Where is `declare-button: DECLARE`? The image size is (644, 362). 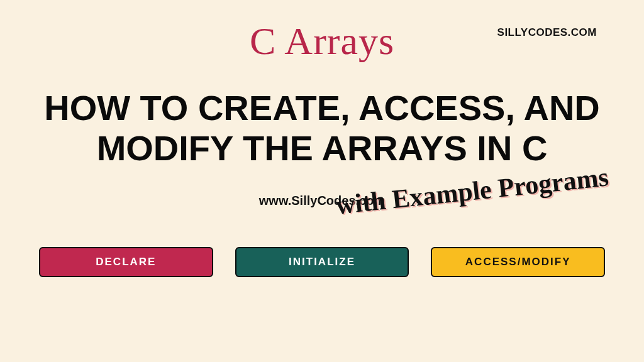
declare-button: DECLARE is located at coordinates (126, 262).